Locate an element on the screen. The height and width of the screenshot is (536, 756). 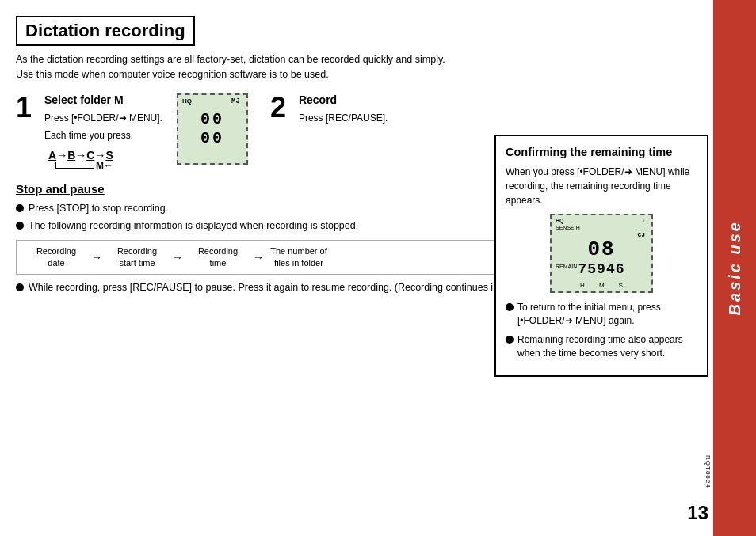
confirm-bullet2-dot is located at coordinates (510, 340).